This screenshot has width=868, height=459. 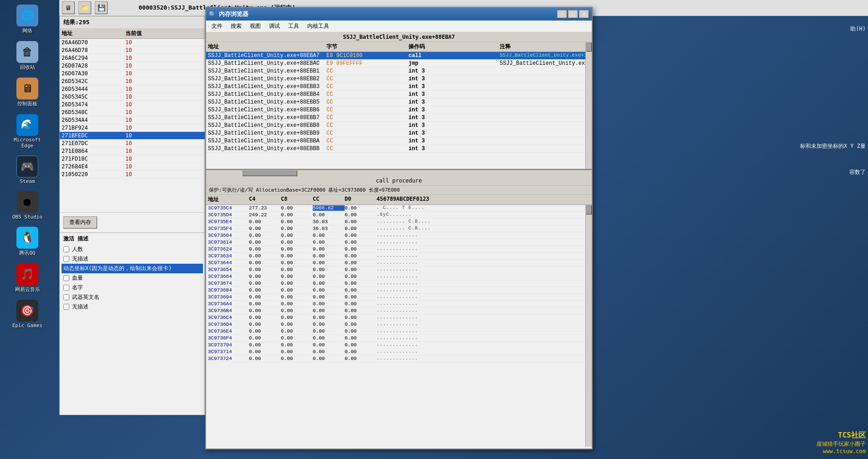 I want to click on disasm-scrollbar, so click(x=589, y=105).